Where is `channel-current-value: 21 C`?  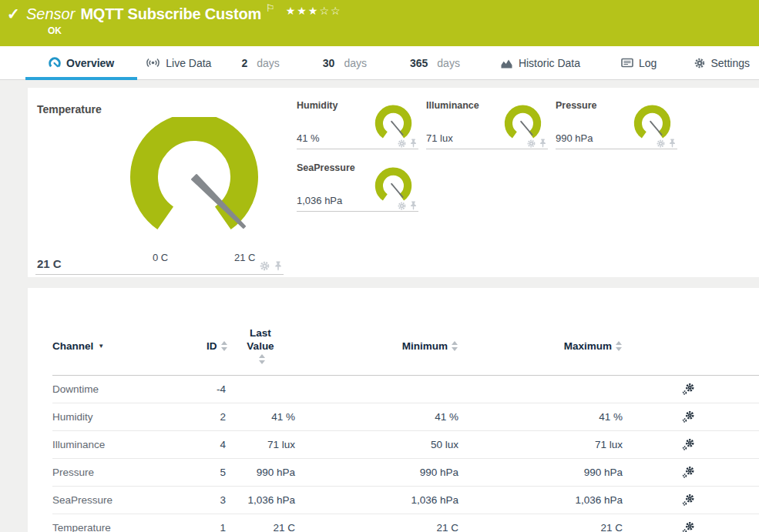
channel-current-value: 21 C is located at coordinates (49, 263).